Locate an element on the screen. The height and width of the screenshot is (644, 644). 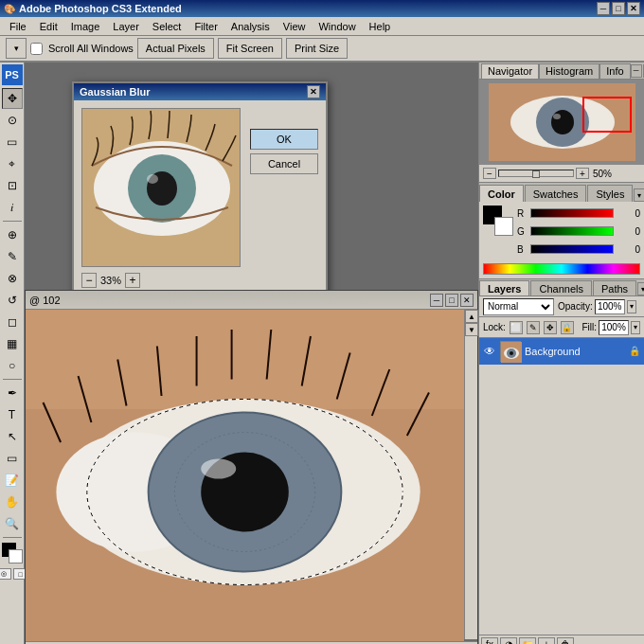
menu-edit: Edit is located at coordinates (49, 27).